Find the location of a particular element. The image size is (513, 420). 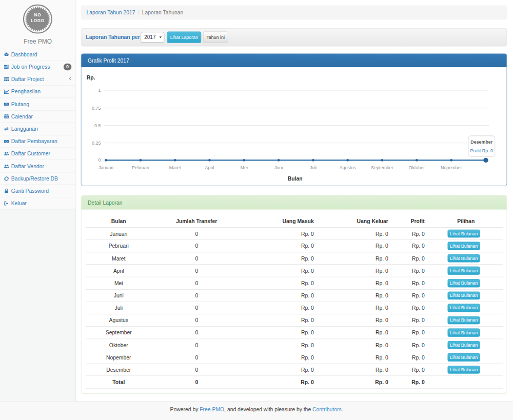

svg-text: September is located at coordinates (382, 168).